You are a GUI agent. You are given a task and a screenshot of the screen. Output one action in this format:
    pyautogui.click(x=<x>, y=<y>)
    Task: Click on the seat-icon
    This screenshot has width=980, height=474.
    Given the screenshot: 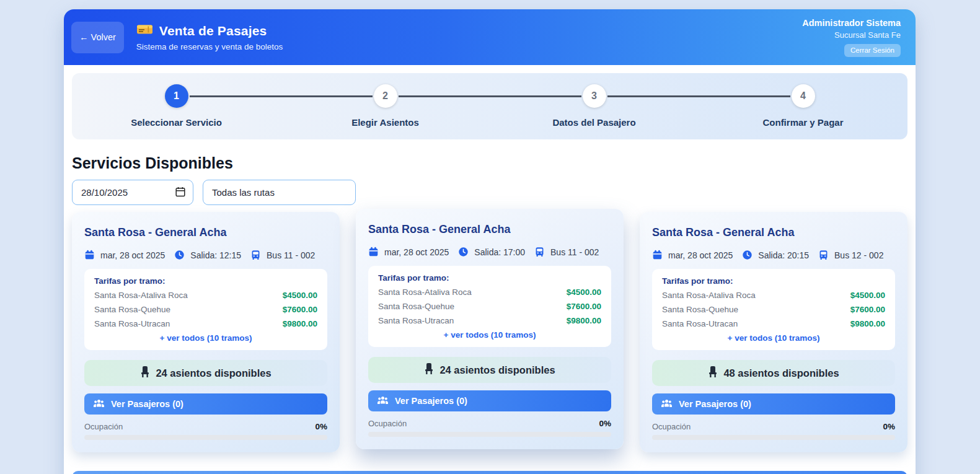 What is the action you would take?
    pyautogui.click(x=713, y=373)
    